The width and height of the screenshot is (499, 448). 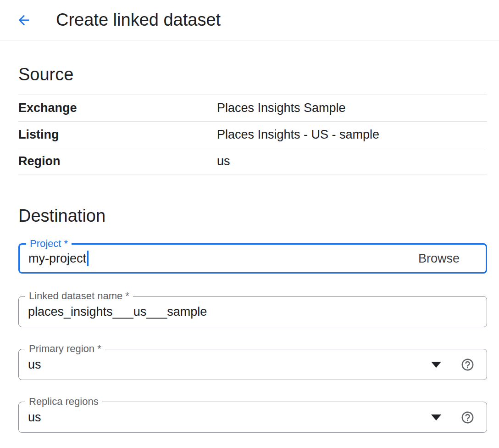 What do you see at coordinates (229, 364) in the screenshot?
I see `primary-region-value: us` at bounding box center [229, 364].